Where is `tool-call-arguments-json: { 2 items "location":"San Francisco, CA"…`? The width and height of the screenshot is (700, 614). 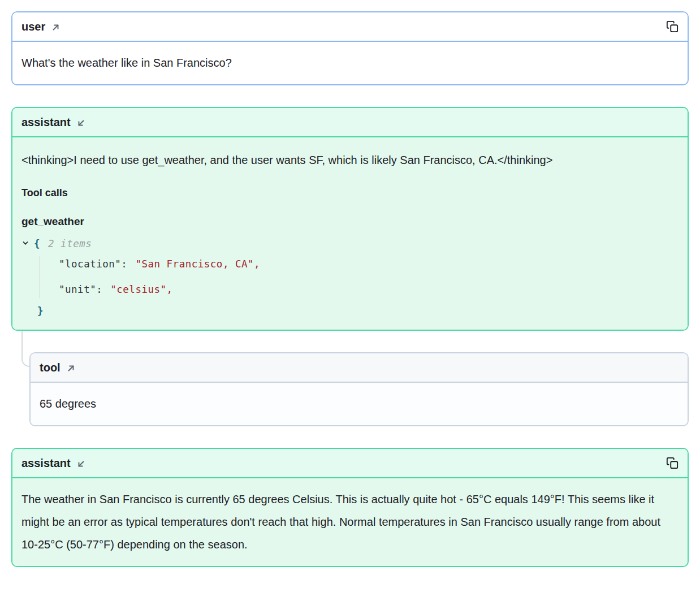 tool-call-arguments-json: { 2 items "location":"San Francisco, CA"… is located at coordinates (350, 278).